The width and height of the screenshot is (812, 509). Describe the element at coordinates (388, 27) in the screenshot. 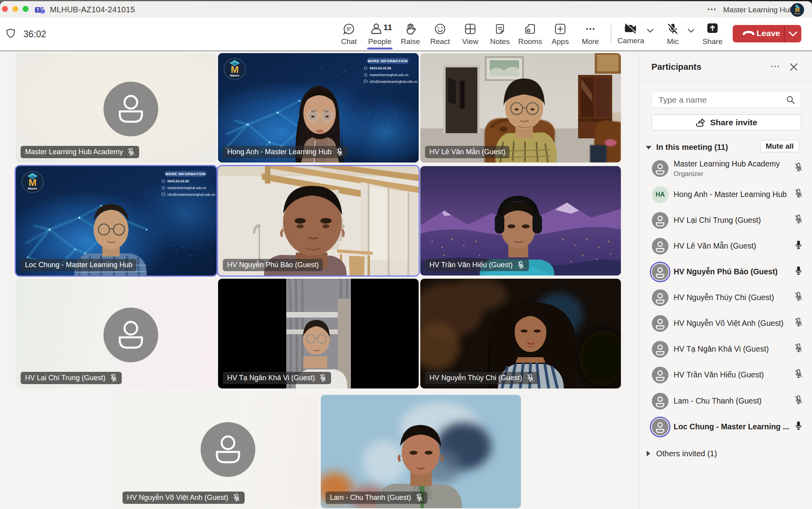

I see `svg-text: 11` at that location.